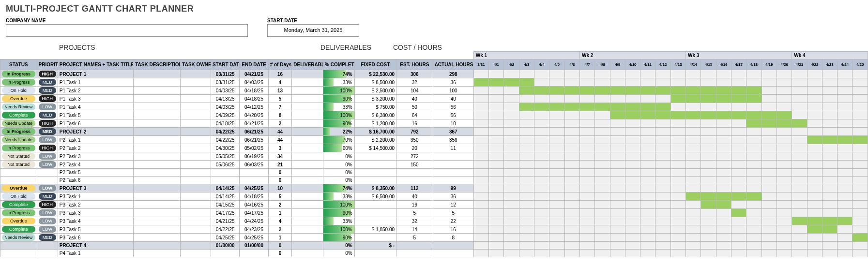 The width and height of the screenshot is (868, 266). What do you see at coordinates (375, 115) in the screenshot?
I see `fixed-cost: $ 6,380.00` at bounding box center [375, 115].